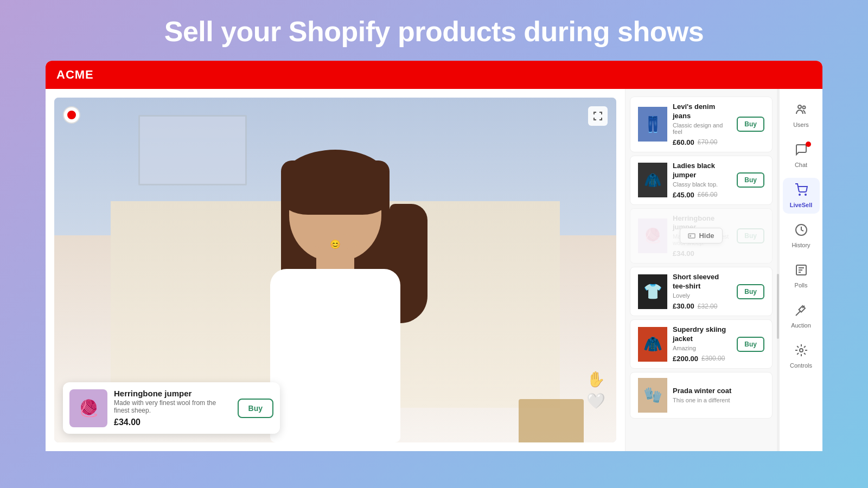  I want to click on product-item: 🧤 Prada winter coat This one in a differ…, so click(701, 395).